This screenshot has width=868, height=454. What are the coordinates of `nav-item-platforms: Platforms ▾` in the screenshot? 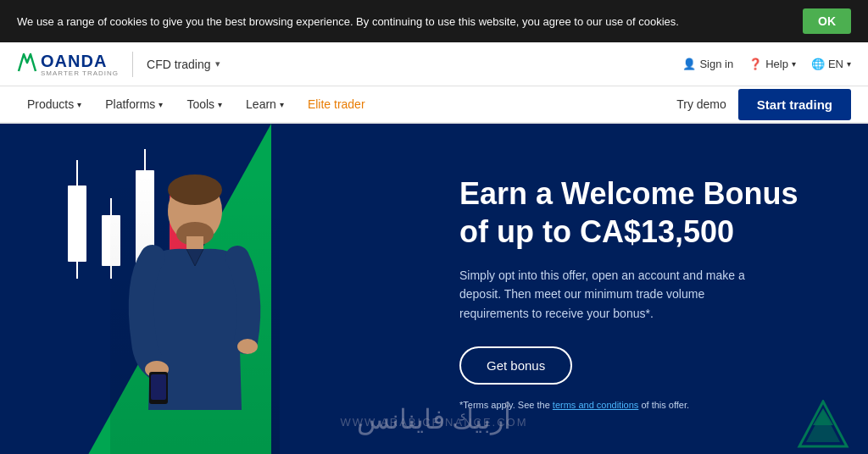 It's located at (134, 104).